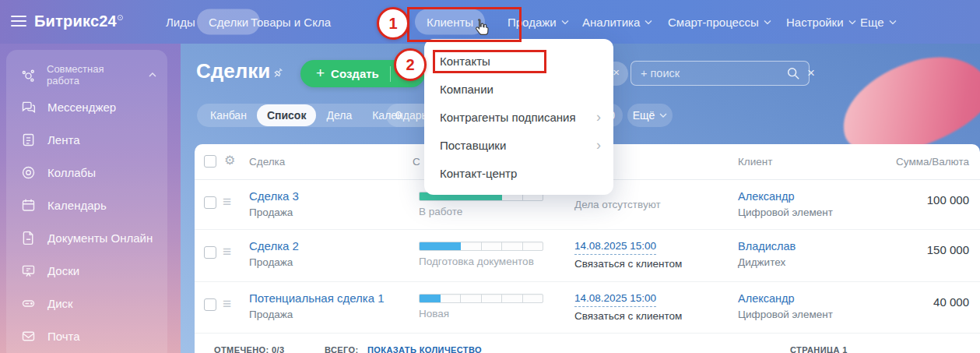 The image size is (980, 353). What do you see at coordinates (181, 22) in the screenshot?
I see `nav-item-leads: Лиды` at bounding box center [181, 22].